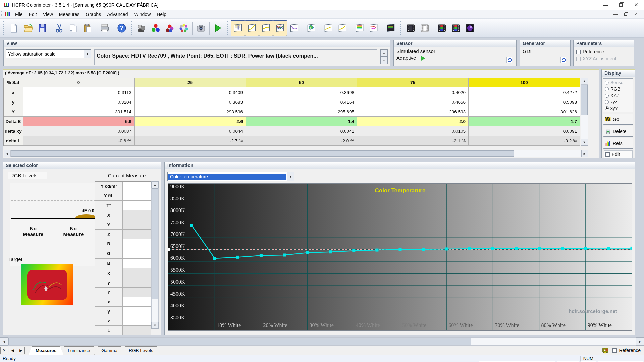 The height and width of the screenshot is (362, 644). What do you see at coordinates (618, 89) in the screenshot?
I see `display-option-RGB: RGB` at bounding box center [618, 89].